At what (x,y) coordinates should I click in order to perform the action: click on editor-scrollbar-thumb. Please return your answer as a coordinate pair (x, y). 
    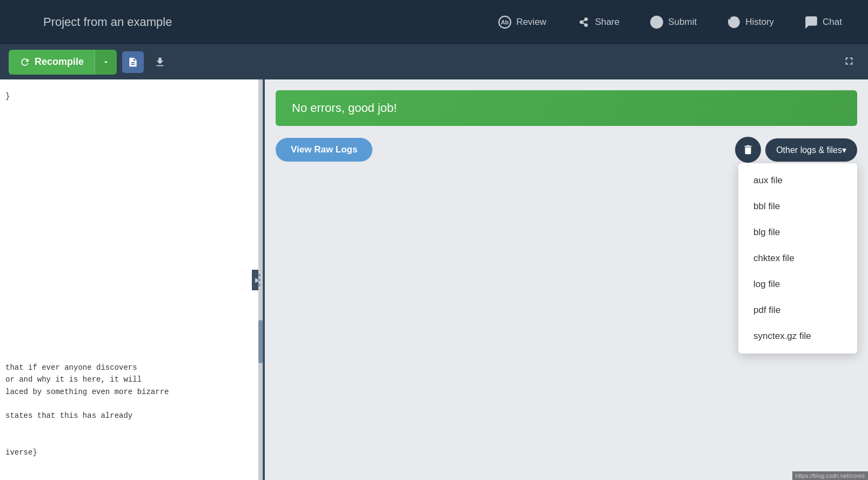
    Looking at the image, I should click on (261, 342).